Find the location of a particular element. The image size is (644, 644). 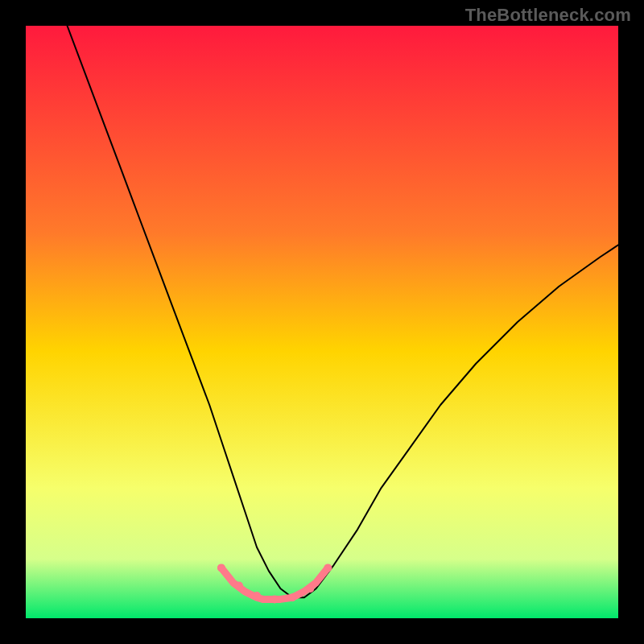

watermark-label: TheBottleneck.com is located at coordinates (548, 15).